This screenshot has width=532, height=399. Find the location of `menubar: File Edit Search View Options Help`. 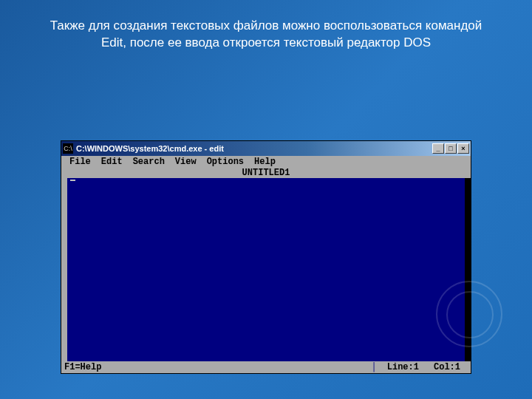

menubar: File Edit Search View Options Help is located at coordinates (266, 162).